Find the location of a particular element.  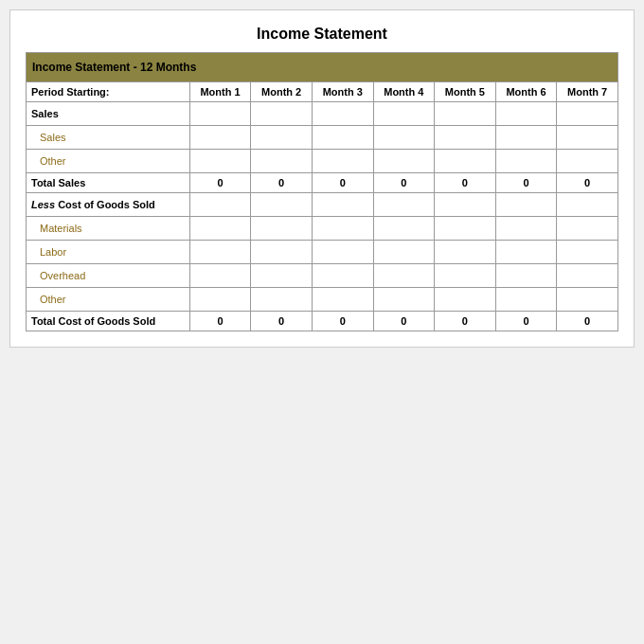

labor-m3 is located at coordinates (343, 252).